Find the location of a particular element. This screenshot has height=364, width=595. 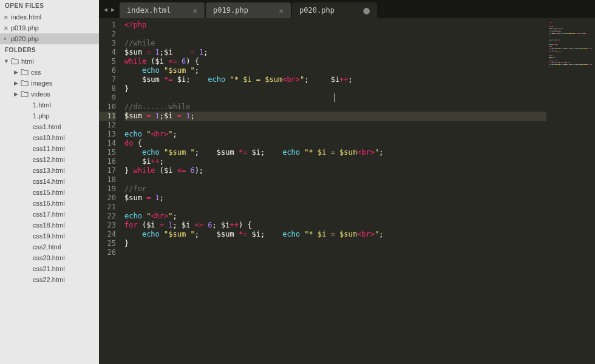

line-number: 26 is located at coordinates (107, 252).